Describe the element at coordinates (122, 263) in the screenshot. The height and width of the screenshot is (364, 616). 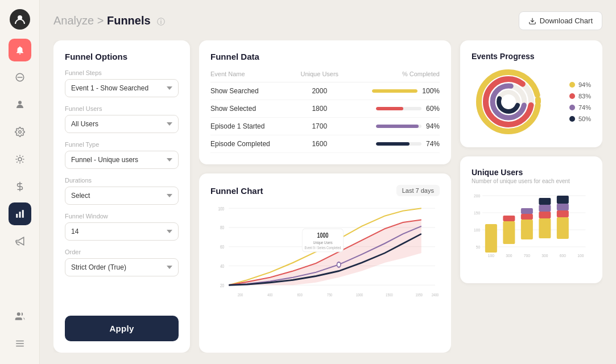
I see `order-group: Order Strict Order (True)` at that location.